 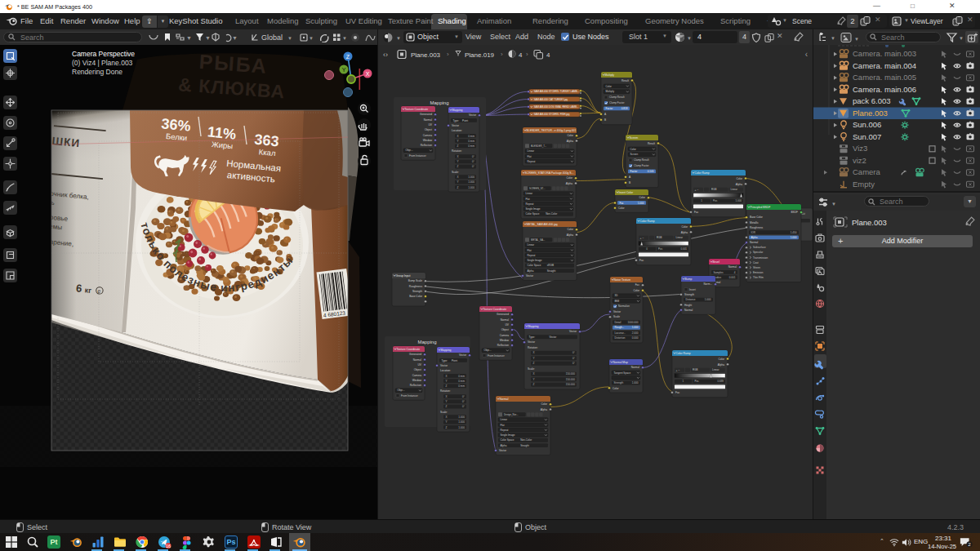 I want to click on svg-text: Camera. main.003, so click(x=884, y=54).